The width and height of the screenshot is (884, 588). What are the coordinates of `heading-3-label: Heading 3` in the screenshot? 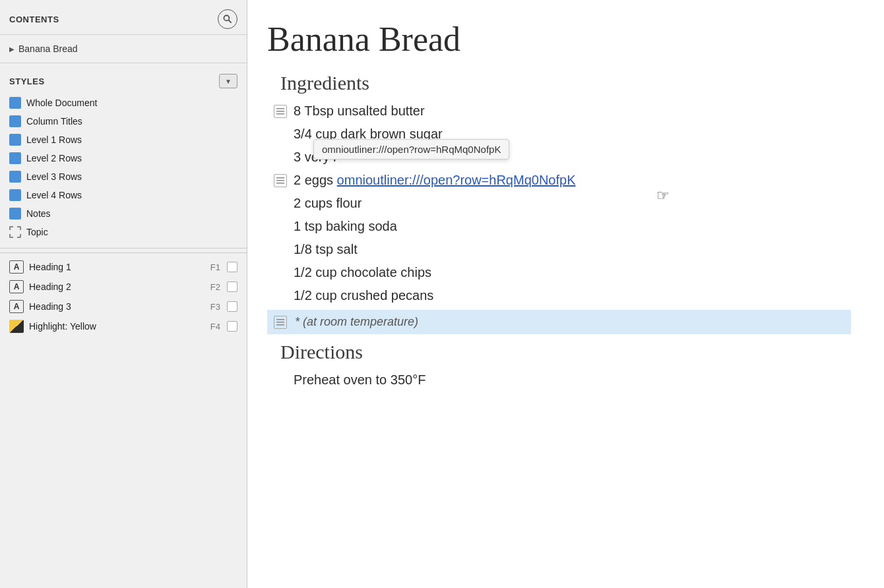 It's located at (120, 307).